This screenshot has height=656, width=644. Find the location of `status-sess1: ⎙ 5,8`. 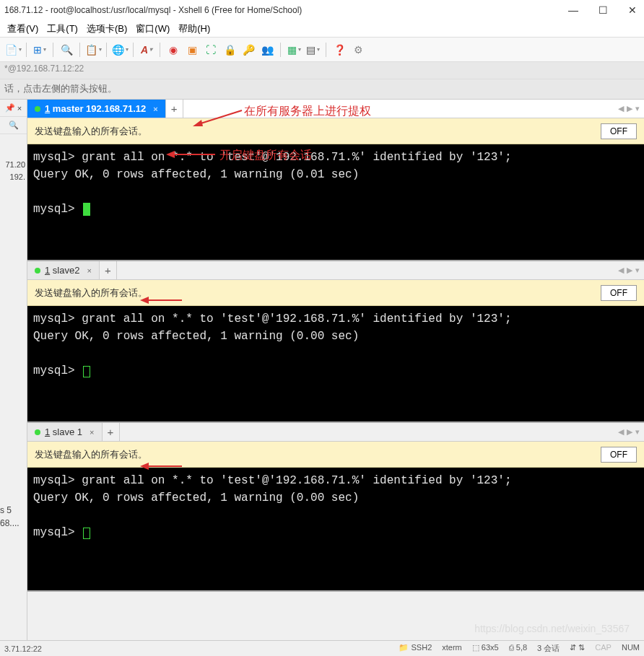

status-sess1: ⎙ 5,8 is located at coordinates (518, 648).